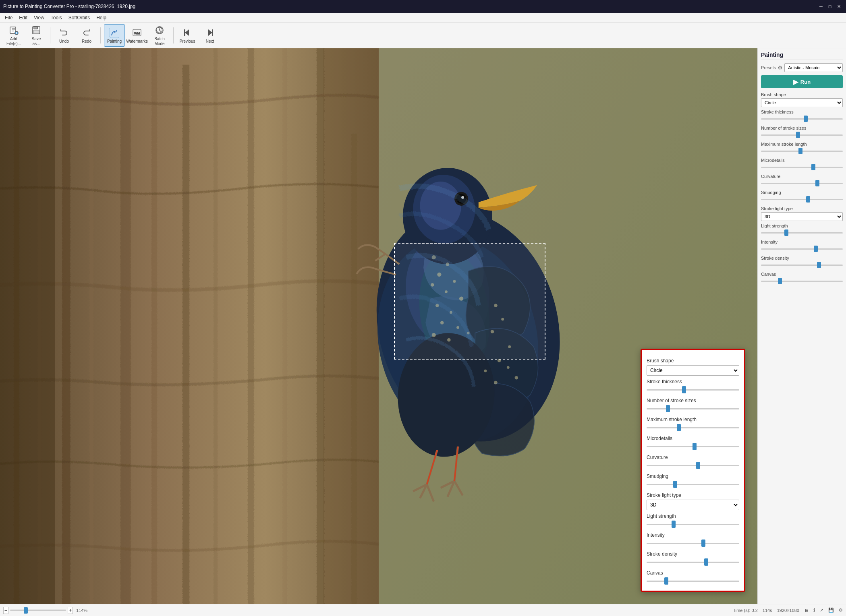 The width and height of the screenshot is (846, 616). I want to click on fp-intensity-slider, so click(693, 543).